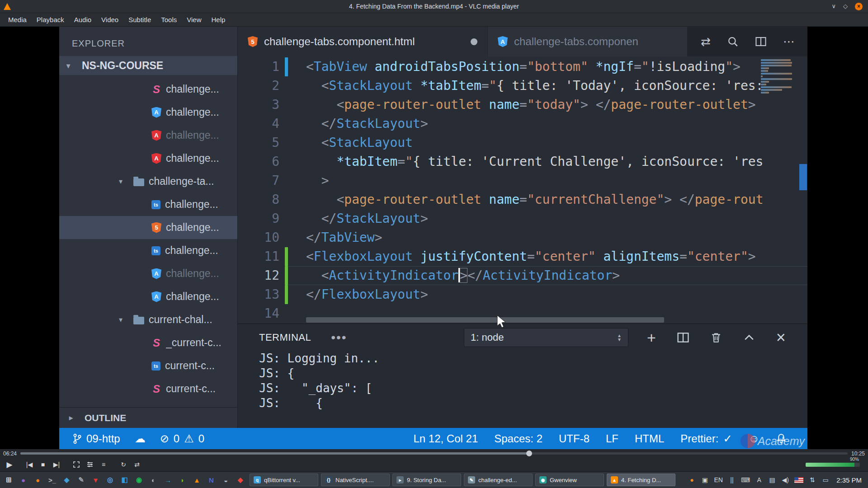 The image size is (868, 488). What do you see at coordinates (212, 480) in the screenshot?
I see `nativescript-icon: N` at bounding box center [212, 480].